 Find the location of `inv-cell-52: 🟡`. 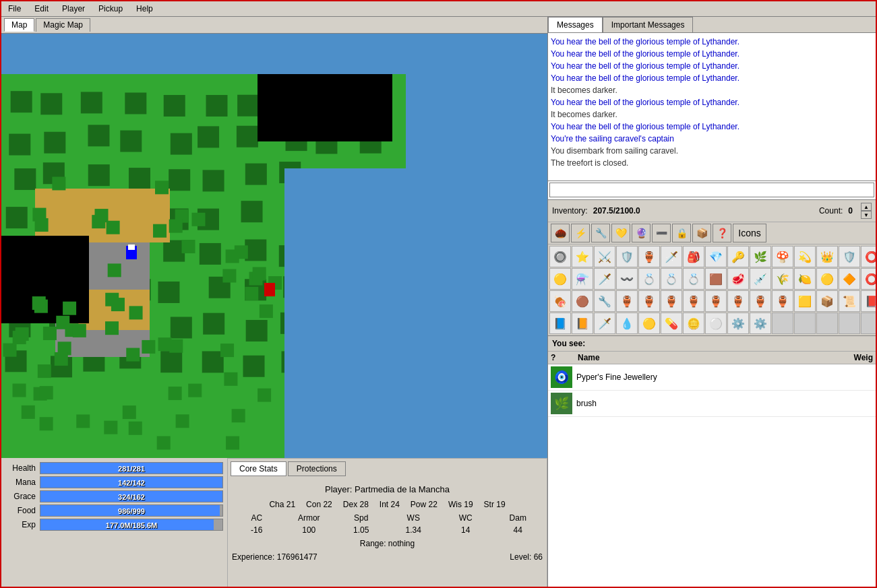

inv-cell-52: 🟡 is located at coordinates (649, 323).